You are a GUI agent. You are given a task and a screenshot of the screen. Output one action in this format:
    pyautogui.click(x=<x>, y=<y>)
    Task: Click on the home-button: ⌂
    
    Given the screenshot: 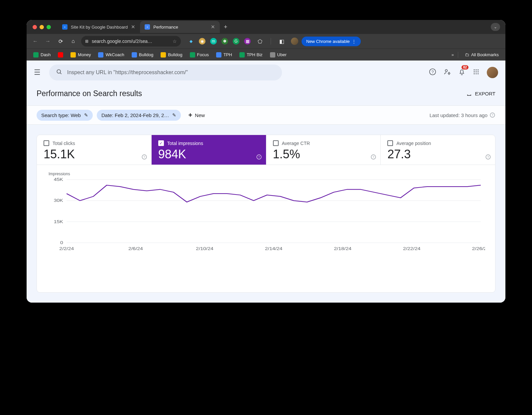 What is the action you would take?
    pyautogui.click(x=73, y=41)
    